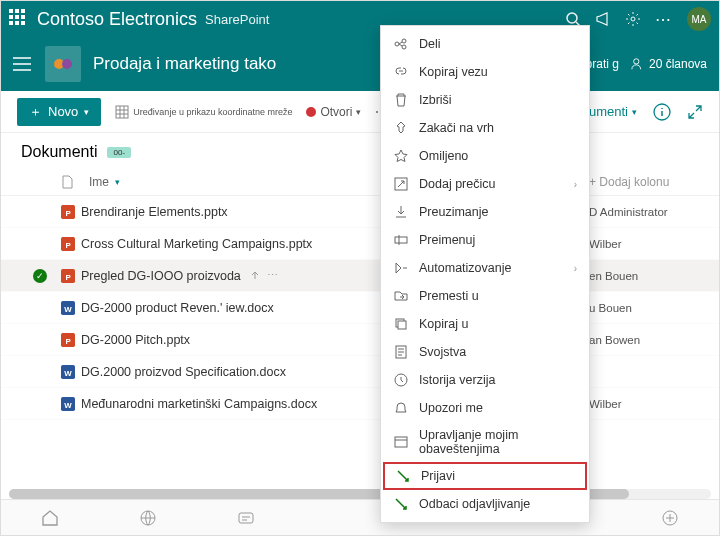 The width and height of the screenshot is (720, 536). I want to click on settings-icon, so click(633, 19).